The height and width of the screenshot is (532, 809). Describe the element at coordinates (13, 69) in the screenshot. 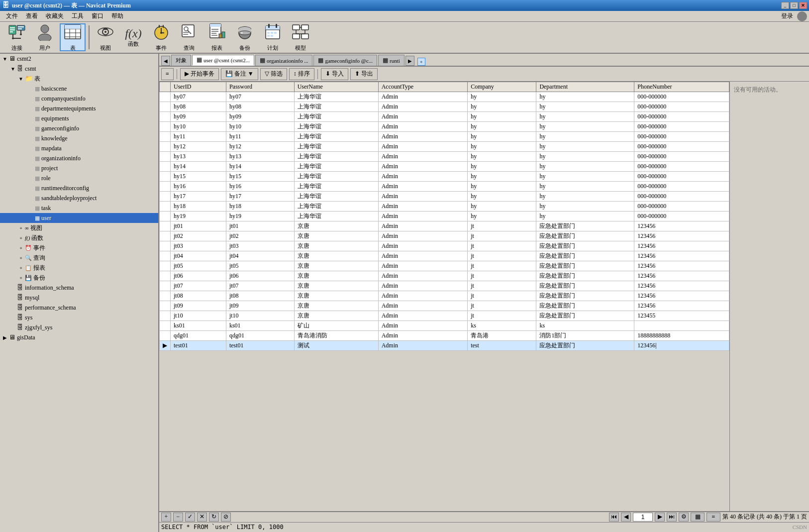

I see `expand-icon-csmt: ▼` at that location.